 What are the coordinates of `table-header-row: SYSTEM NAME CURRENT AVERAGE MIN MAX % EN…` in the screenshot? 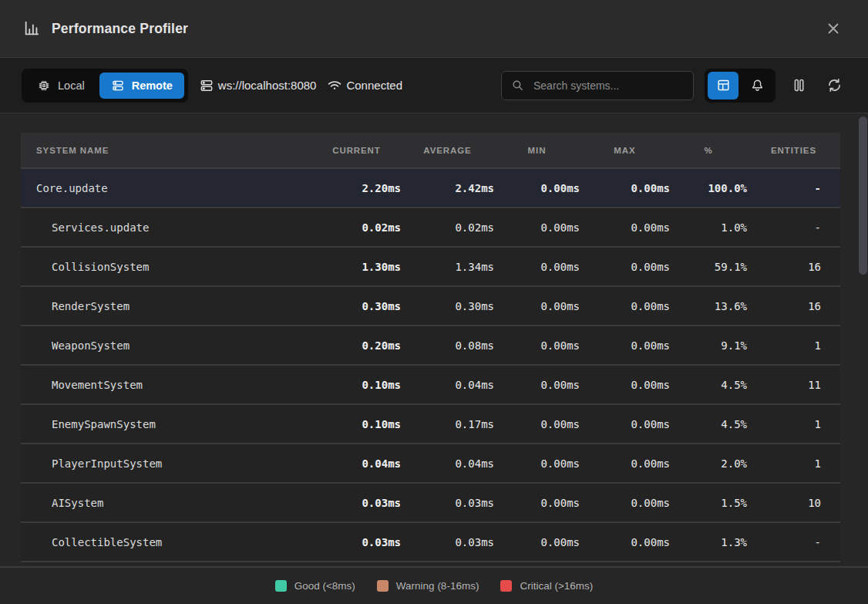 It's located at (430, 151).